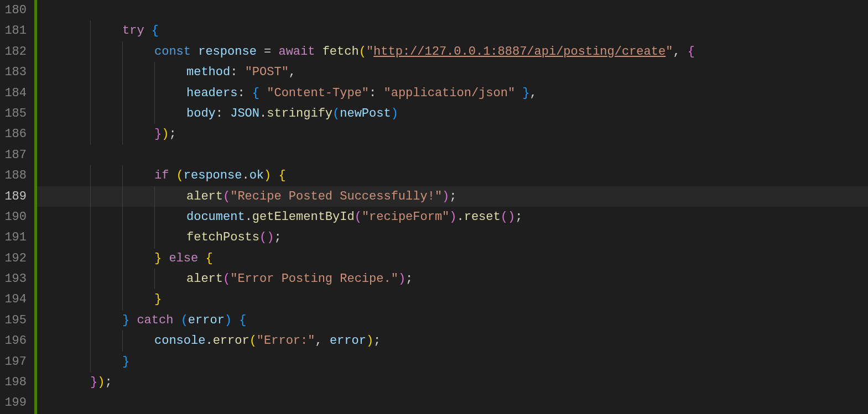 This screenshot has height=414, width=868. What do you see at coordinates (17, 321) in the screenshot?
I see `line-number: 195` at bounding box center [17, 321].